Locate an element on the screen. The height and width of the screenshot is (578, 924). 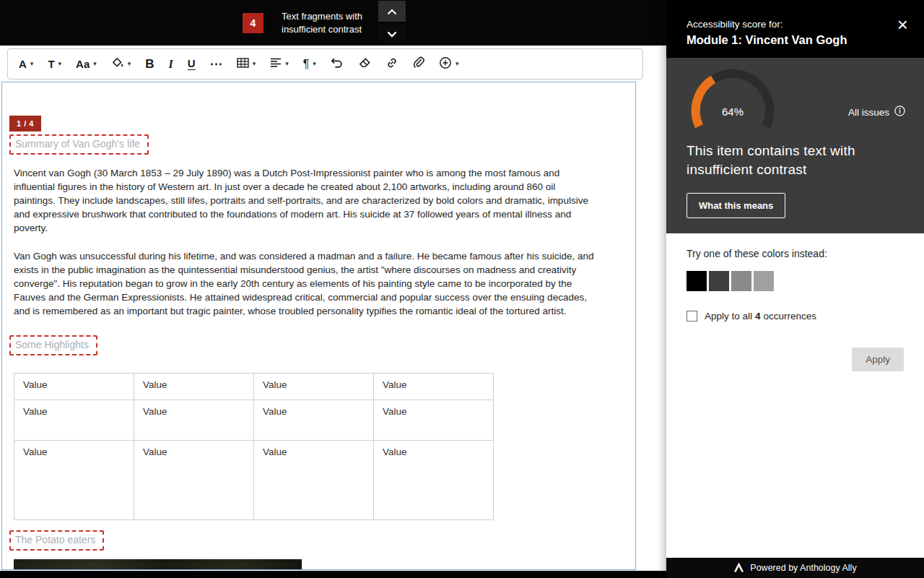
next-issue-button is located at coordinates (392, 33).